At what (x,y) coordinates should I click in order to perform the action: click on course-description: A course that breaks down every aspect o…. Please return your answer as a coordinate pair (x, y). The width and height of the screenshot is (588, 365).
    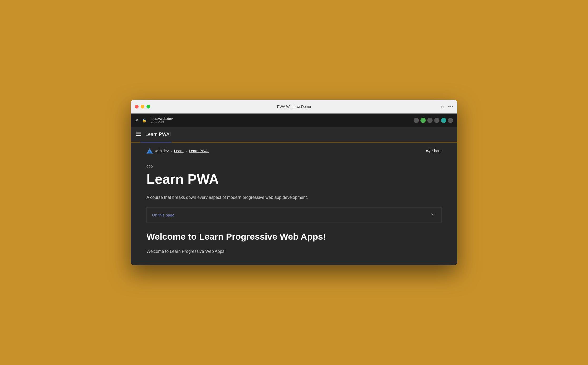
    Looking at the image, I should click on (294, 198).